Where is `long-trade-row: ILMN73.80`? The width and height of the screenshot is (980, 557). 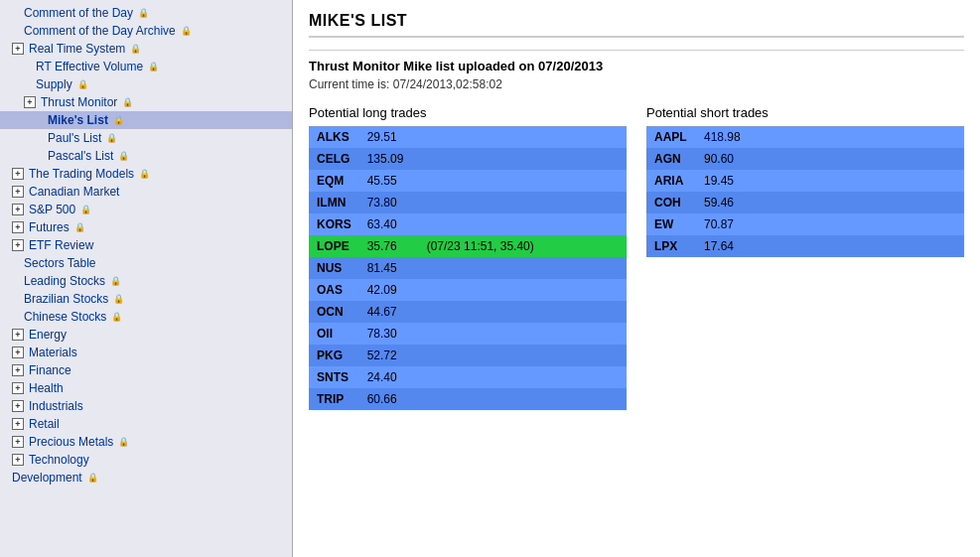 long-trade-row: ILMN73.80 is located at coordinates (468, 203).